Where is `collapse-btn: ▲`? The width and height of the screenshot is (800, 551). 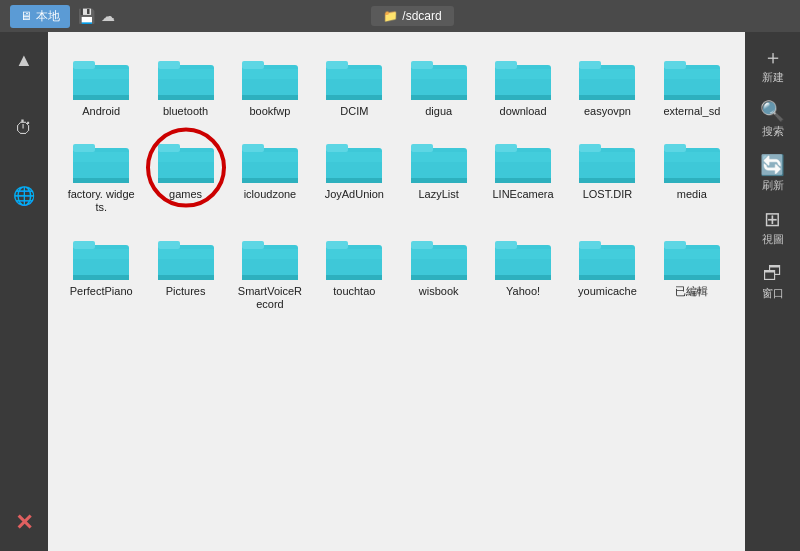 collapse-btn: ▲ is located at coordinates (24, 60).